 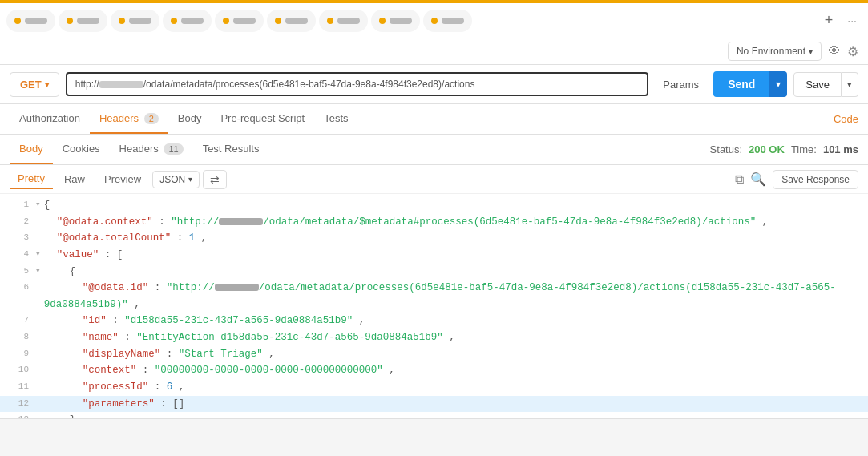 I want to click on tab-tests: Tests, so click(x=336, y=119).